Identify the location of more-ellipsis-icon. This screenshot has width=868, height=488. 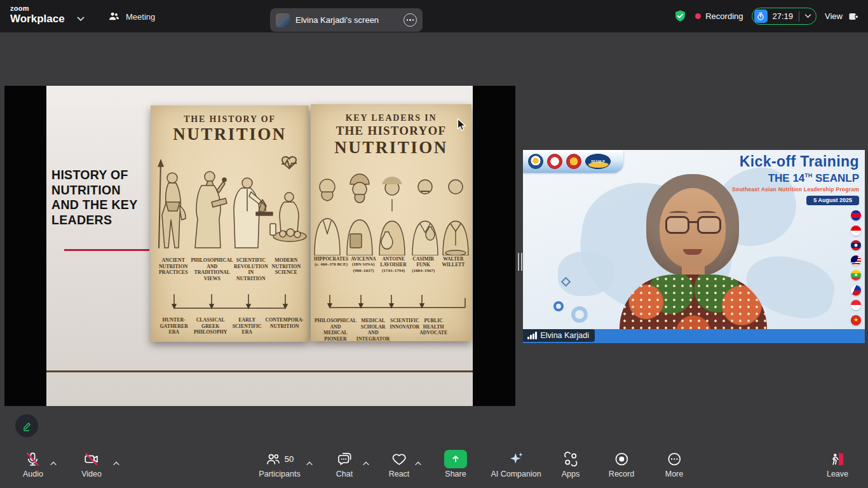
(674, 459).